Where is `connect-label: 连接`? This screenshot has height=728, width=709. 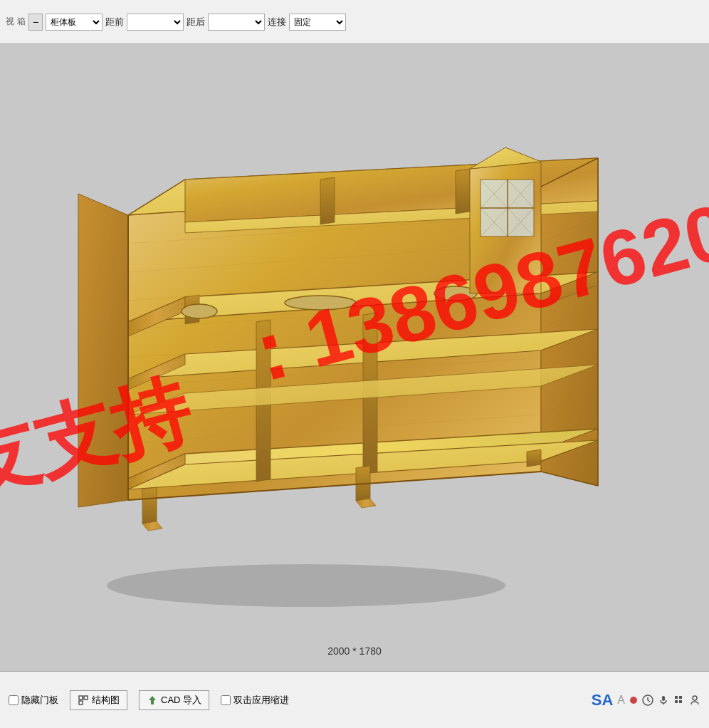 connect-label: 连接 is located at coordinates (277, 22).